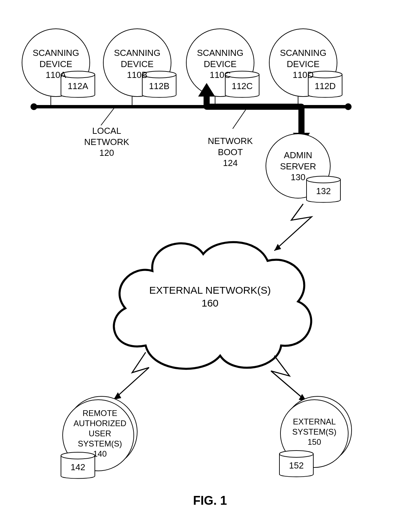 Image resolution: width=420 pixels, height=521 pixels. I want to click on storage-142-label: 142, so click(78, 467).